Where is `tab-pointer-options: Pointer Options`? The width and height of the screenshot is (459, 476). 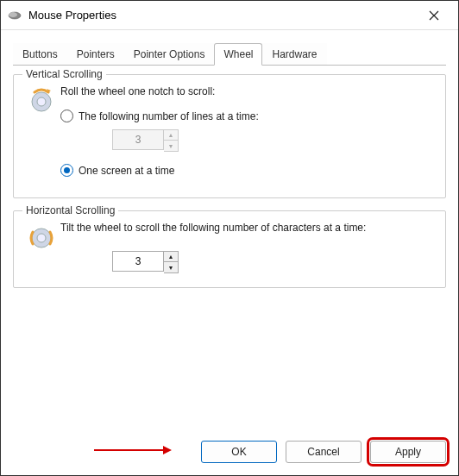 tab-pointer-options: Pointer Options is located at coordinates (169, 54).